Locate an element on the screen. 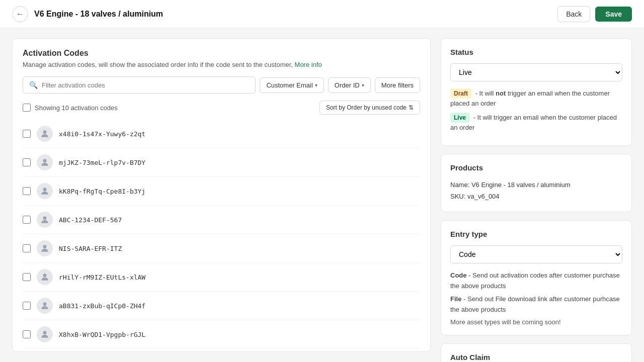 This screenshot has height=362, width=644. code-value: NIS-SARA-EFR-ITZ is located at coordinates (91, 248).